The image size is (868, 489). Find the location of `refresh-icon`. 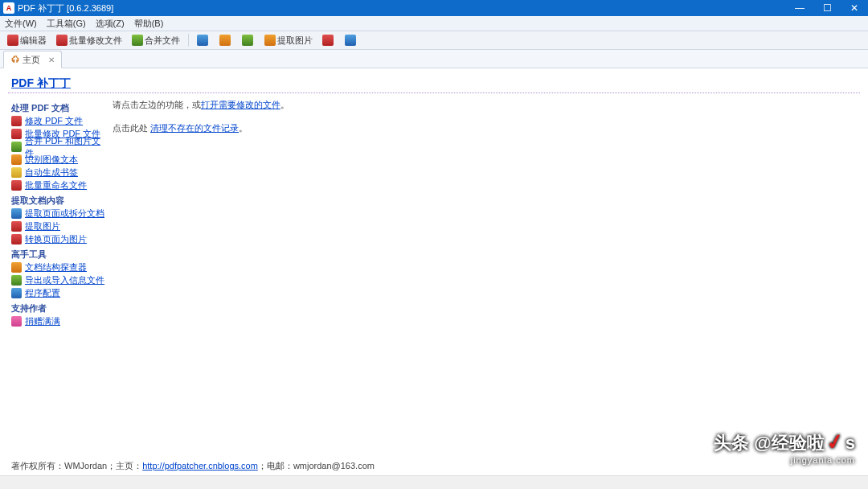

refresh-icon is located at coordinates (248, 40).